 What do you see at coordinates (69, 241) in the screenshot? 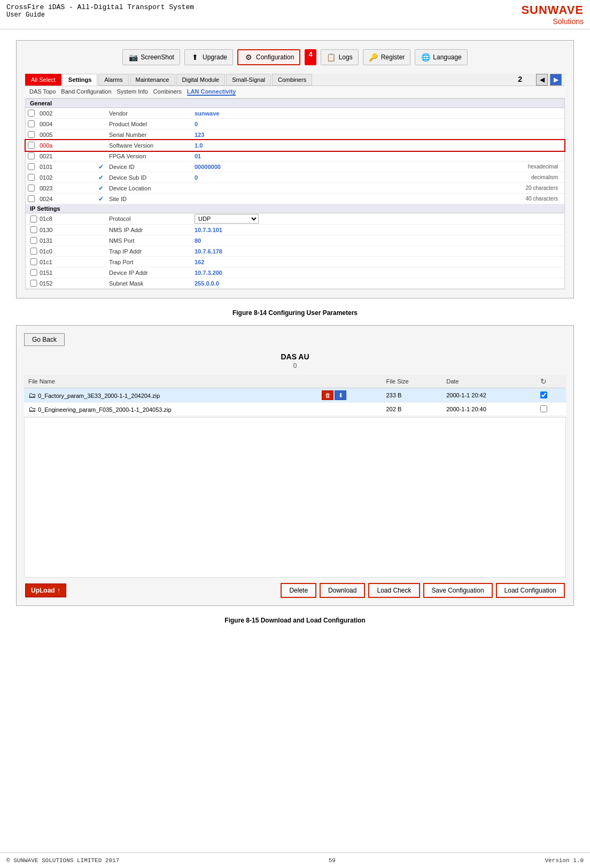
I see `ip-row-code: 0131` at bounding box center [69, 241].